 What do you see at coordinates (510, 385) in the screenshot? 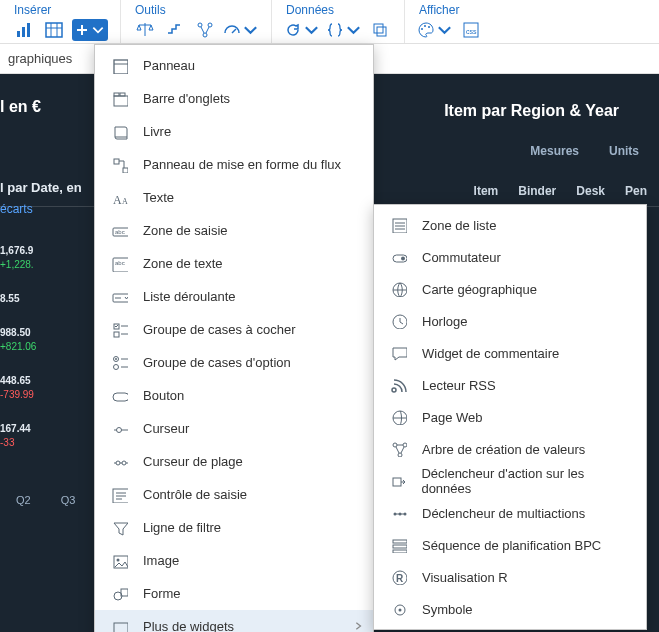
I see `submenu-item-rss: Lecteur RSS` at bounding box center [510, 385].